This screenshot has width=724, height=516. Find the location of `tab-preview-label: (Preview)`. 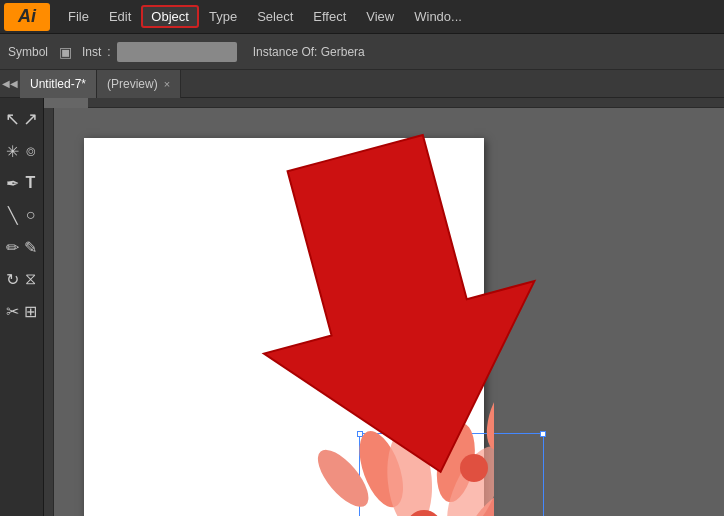

tab-preview-label: (Preview) is located at coordinates (132, 84).